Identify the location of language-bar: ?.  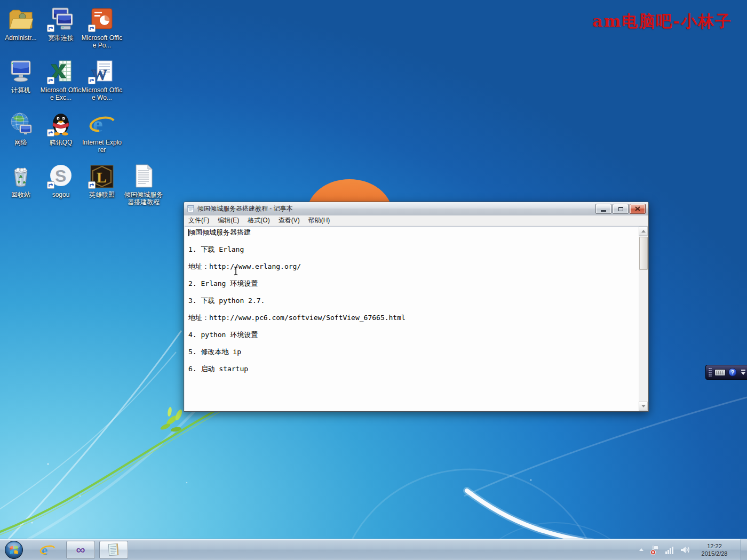
(726, 372).